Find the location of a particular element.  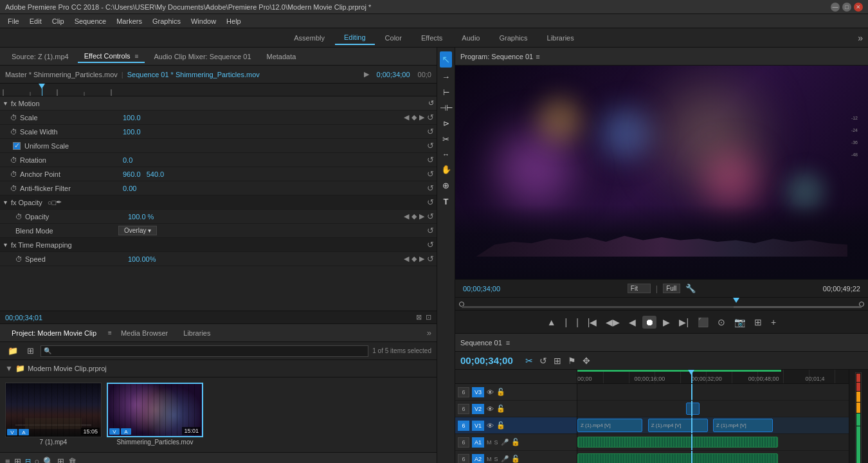

scale-width-stopwatch: ⏱ is located at coordinates (14, 132).